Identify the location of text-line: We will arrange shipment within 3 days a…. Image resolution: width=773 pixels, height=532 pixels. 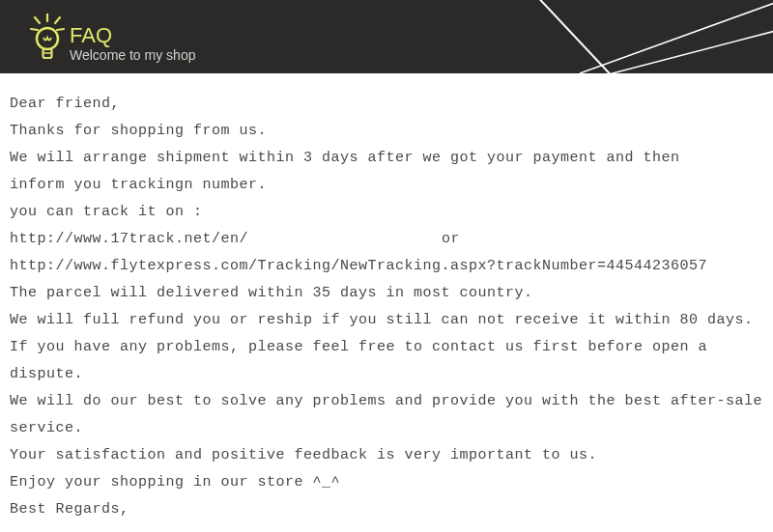
(386, 158).